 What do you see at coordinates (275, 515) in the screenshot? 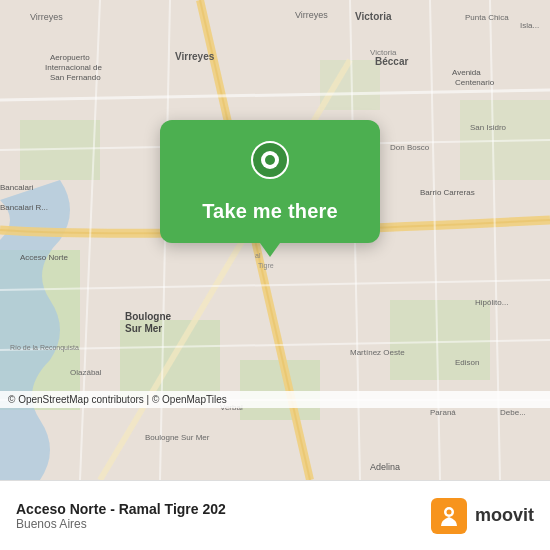
I see `bottom-bar: Acceso Norte - Ramal Tigre 202 Buenos Ai…` at bounding box center [275, 515].